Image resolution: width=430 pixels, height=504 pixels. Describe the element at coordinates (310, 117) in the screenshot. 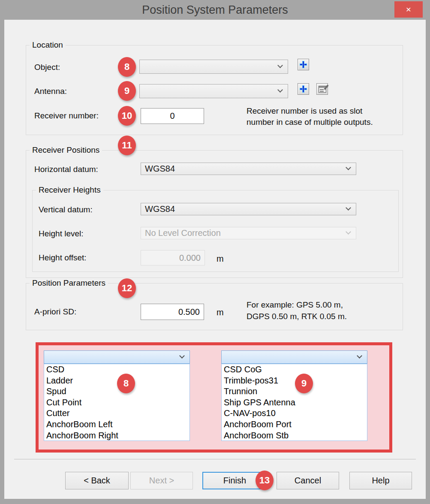

I see `receiver-number-hint: Receiver number is used as slot number i…` at that location.